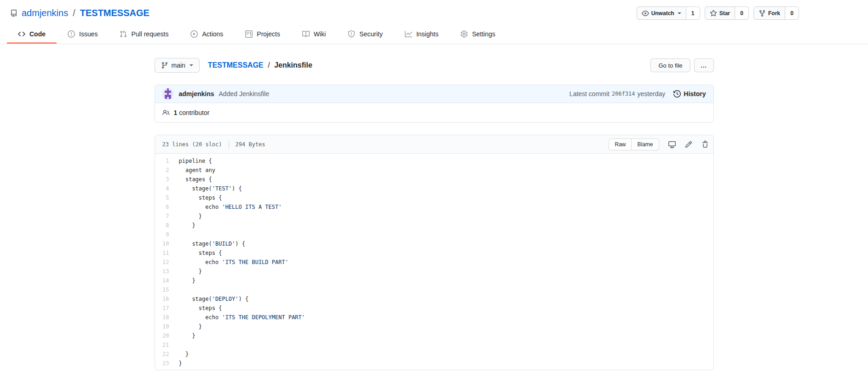  What do you see at coordinates (207, 34) in the screenshot?
I see `tab-actions: Actions` at bounding box center [207, 34].